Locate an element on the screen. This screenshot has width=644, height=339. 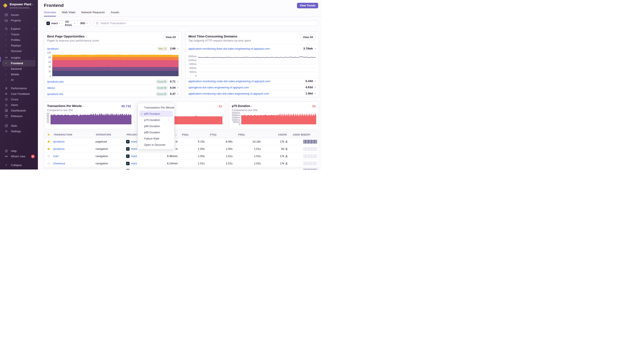
tab-web-vitals: Web Vitals is located at coordinates (68, 13).